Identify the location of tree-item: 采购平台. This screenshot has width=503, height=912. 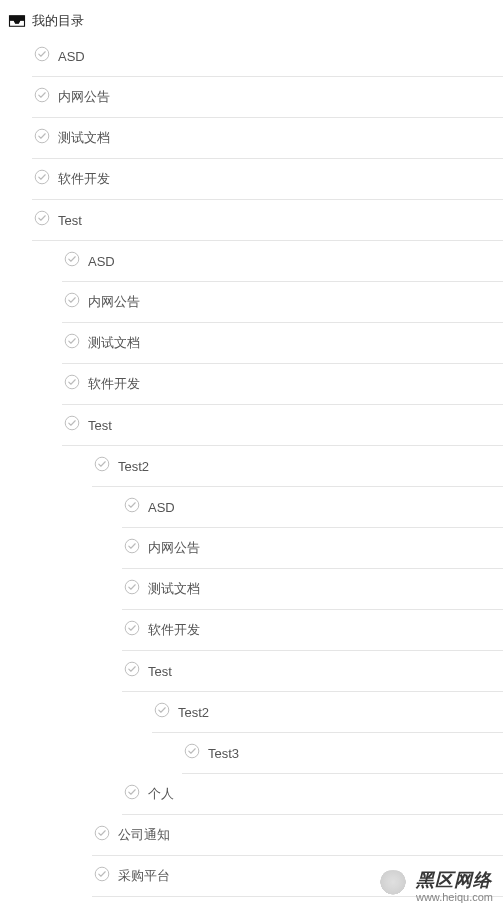
(298, 876).